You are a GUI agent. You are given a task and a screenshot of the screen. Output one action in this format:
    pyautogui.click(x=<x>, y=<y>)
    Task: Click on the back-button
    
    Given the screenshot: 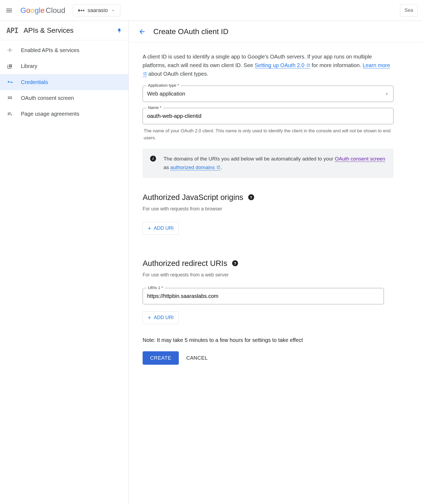 What is the action you would take?
    pyautogui.click(x=142, y=32)
    